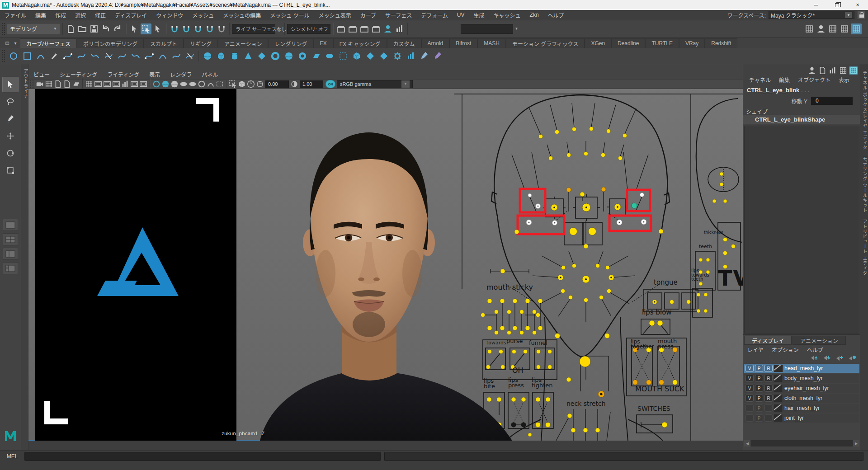 The height and width of the screenshot is (470, 868). I want to click on menu-item: デフォーム, so click(434, 15).